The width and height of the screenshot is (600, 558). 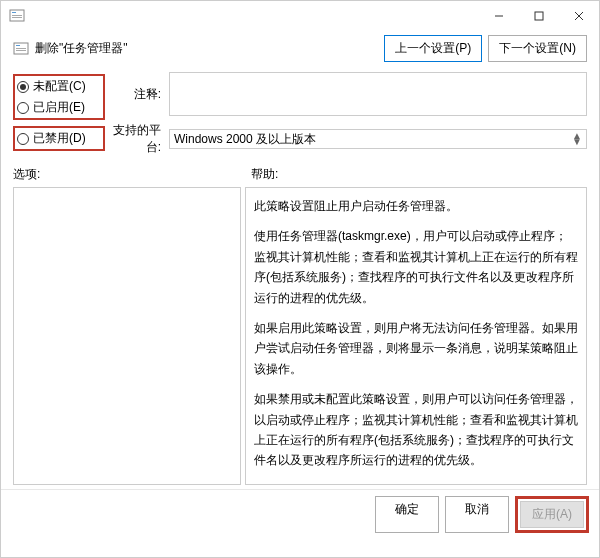 What do you see at coordinates (59, 108) in the screenshot?
I see `radio-label: 已启用(E)` at bounding box center [59, 108].